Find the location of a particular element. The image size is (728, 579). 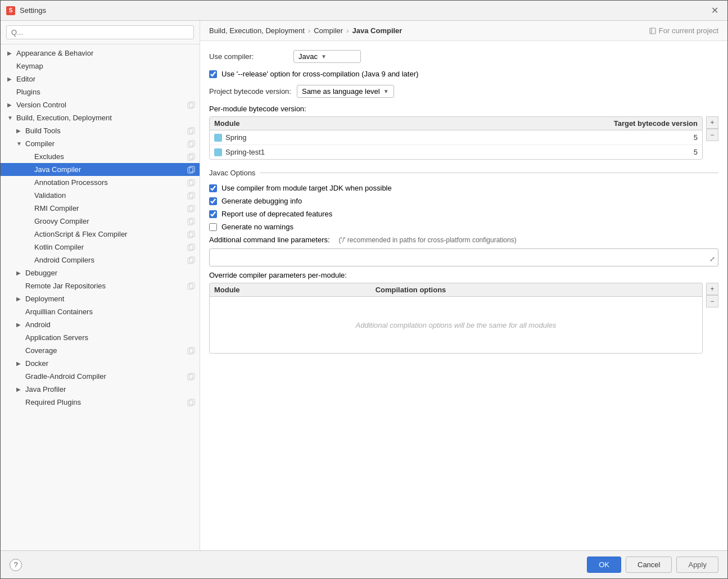

sidebar-item-compiler: ▼ Compiler is located at coordinates (100, 144).